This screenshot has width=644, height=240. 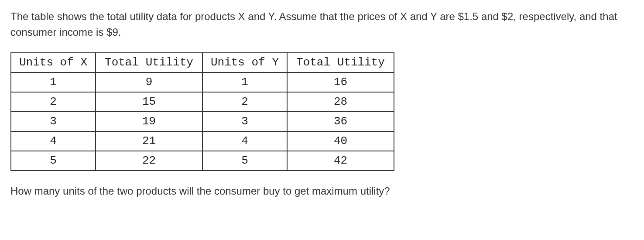 What do you see at coordinates (53, 102) in the screenshot?
I see `cell-units-x: 2` at bounding box center [53, 102].